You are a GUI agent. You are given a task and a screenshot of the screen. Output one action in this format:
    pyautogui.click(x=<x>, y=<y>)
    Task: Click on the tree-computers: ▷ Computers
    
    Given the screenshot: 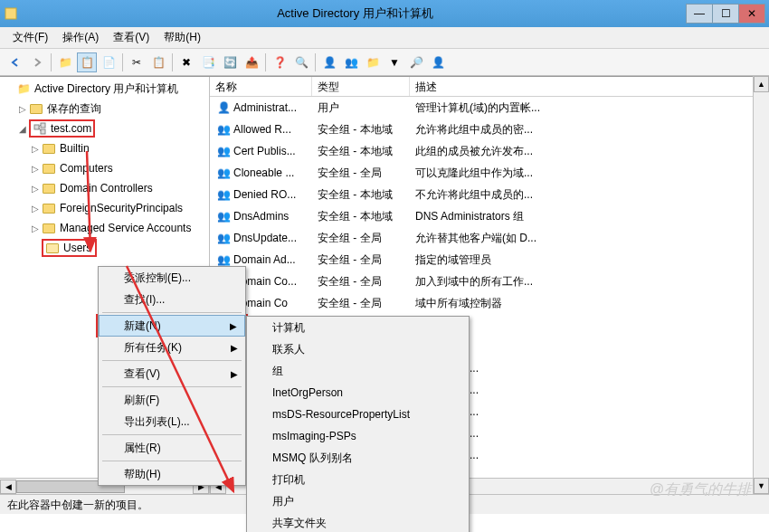 What is the action you would take?
    pyautogui.click(x=105, y=168)
    